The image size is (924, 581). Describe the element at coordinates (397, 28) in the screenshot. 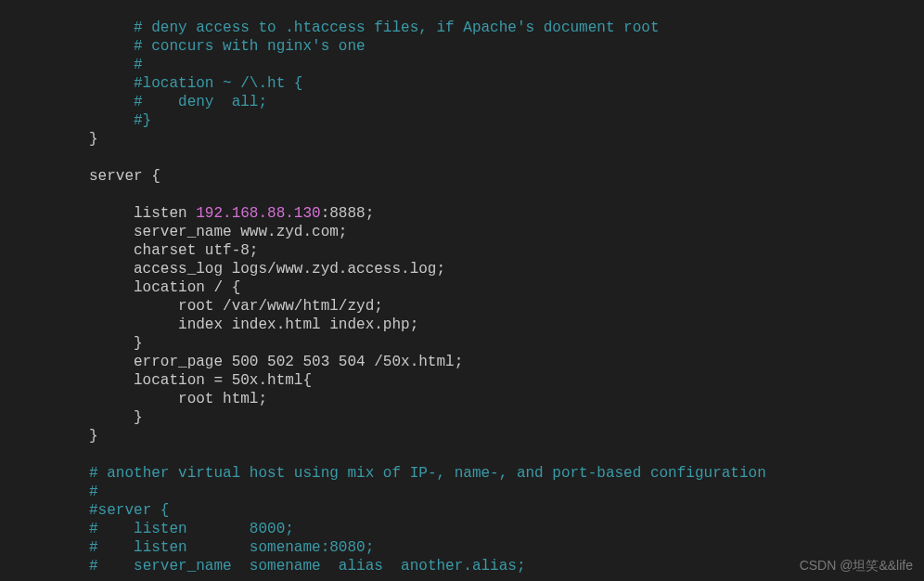

I see `code-token: # deny access to .htaccess files, if Apa…` at that location.